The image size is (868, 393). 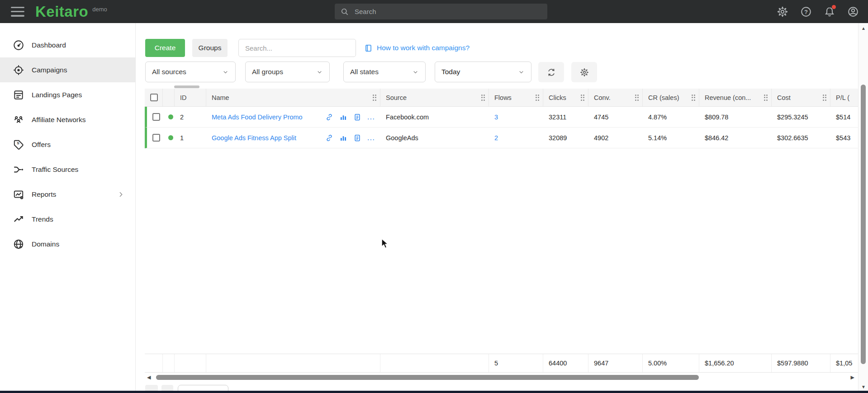 I want to click on sidebar-item-campaigns: Campaigns, so click(x=68, y=70).